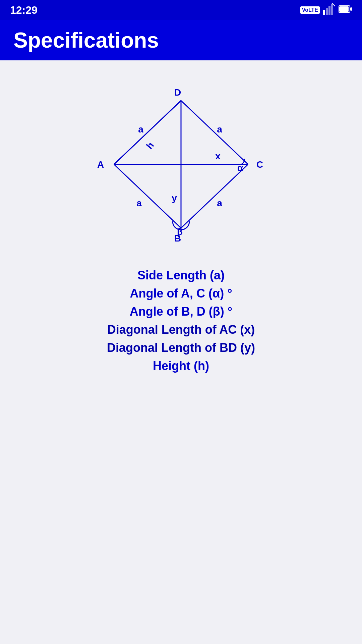  Describe the element at coordinates (181, 366) in the screenshot. I see `spec-height: Height (h)` at that location.